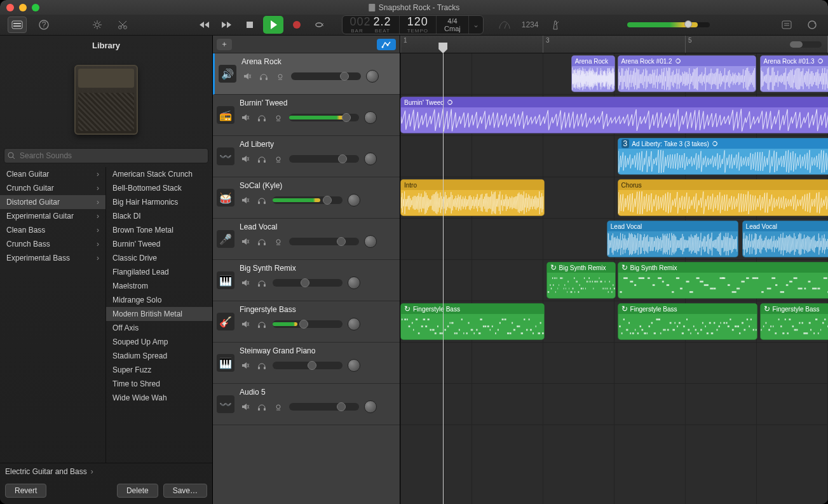  I want to click on preset-item: Modern British Metal, so click(159, 314).